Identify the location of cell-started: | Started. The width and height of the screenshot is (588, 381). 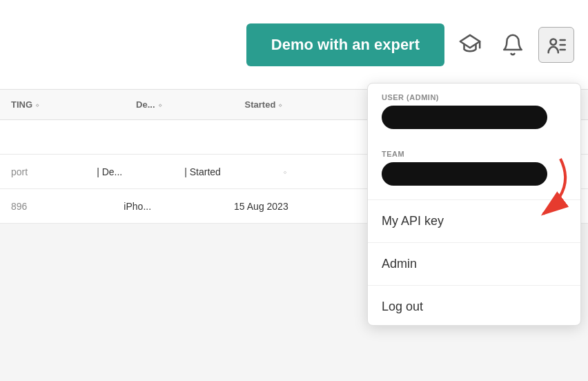
(203, 172).